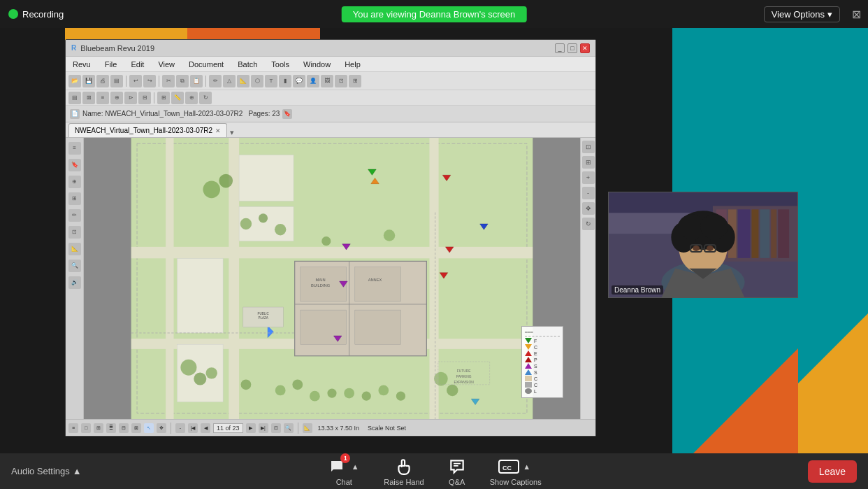  What do you see at coordinates (308, 428) in the screenshot?
I see `ruler-icon-status: 📐` at bounding box center [308, 428].